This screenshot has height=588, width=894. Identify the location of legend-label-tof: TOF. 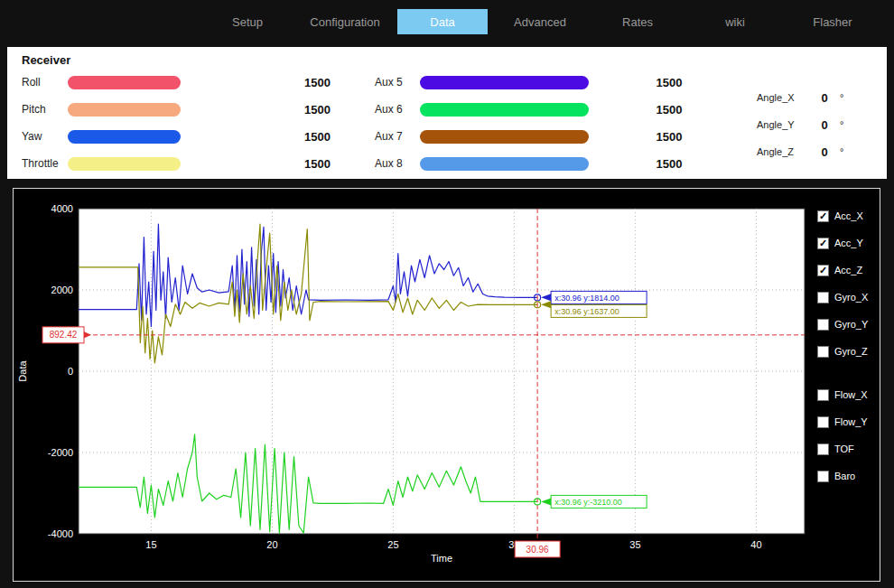
(844, 449).